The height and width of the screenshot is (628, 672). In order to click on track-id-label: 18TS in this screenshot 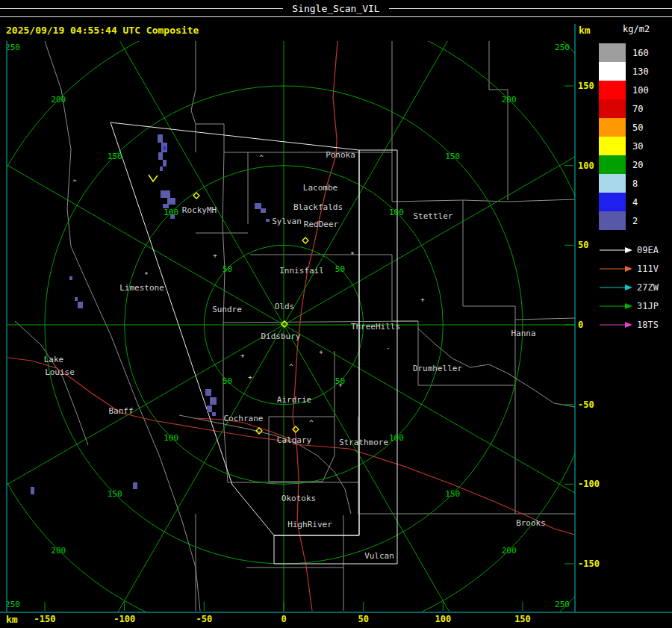, I will do `click(648, 325)`.